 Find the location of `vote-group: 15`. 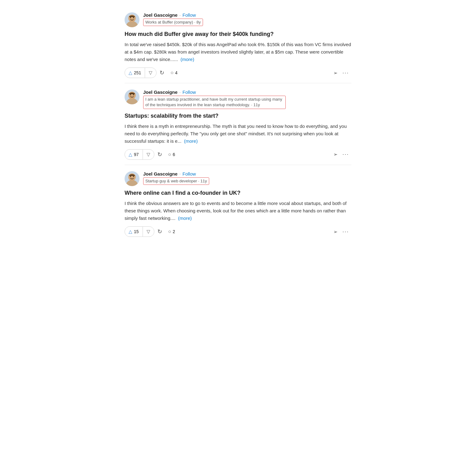

vote-group: 15 is located at coordinates (139, 232).